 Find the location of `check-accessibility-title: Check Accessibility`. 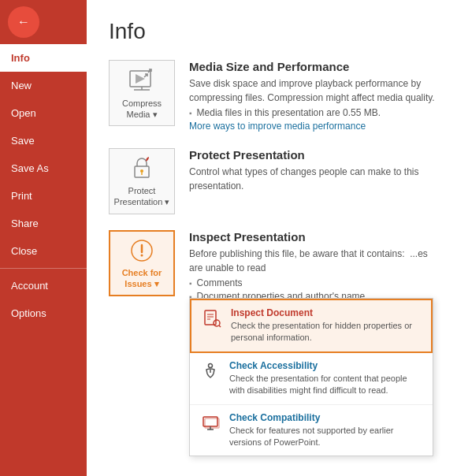

check-accessibility-title: Check Accessibility is located at coordinates (326, 366).